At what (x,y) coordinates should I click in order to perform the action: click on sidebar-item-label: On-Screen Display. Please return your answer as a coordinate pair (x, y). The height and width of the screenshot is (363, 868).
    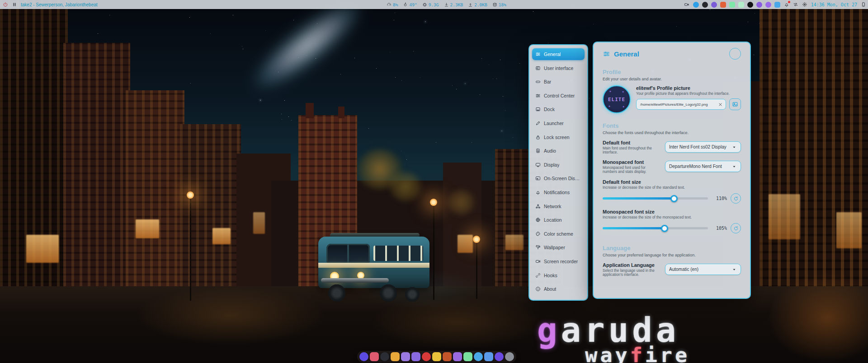
    Looking at the image, I should click on (562, 178).